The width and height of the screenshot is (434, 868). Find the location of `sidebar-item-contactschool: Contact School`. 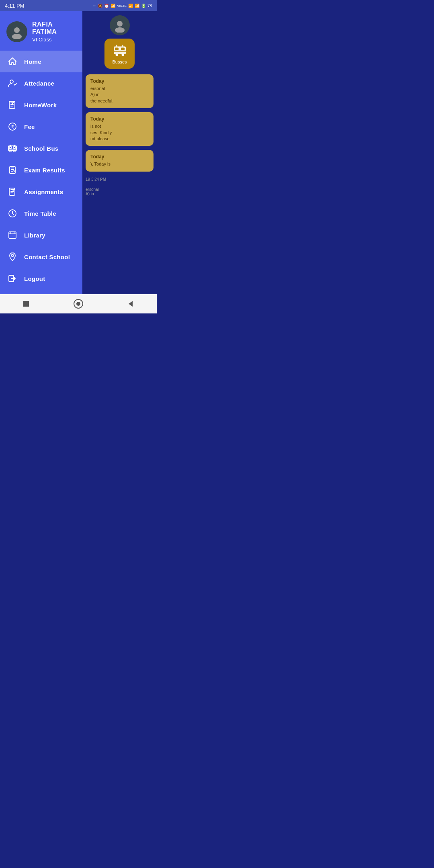

sidebar-item-contactschool: Contact School is located at coordinates (41, 257).